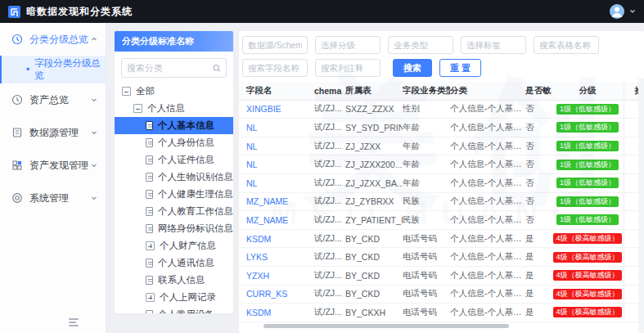 The height and width of the screenshot is (333, 644). What do you see at coordinates (488, 91) in the screenshot?
I see `col-header-category: 分类` at bounding box center [488, 91].